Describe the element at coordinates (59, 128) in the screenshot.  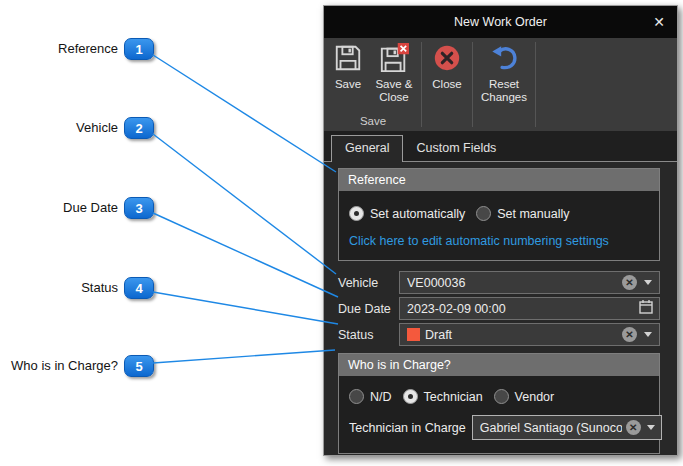
I see `callout-label-vehicle: Vehicle` at that location.